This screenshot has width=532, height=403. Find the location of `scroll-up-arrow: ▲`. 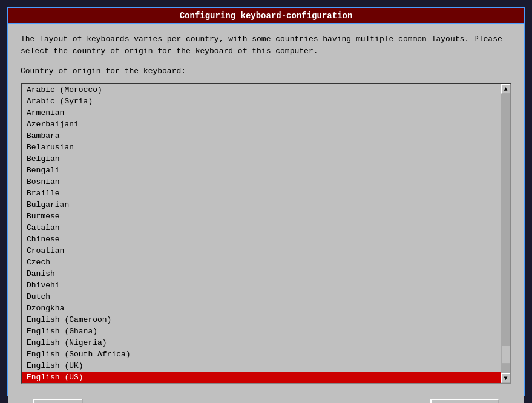

scroll-up-arrow: ▲ is located at coordinates (506, 89).